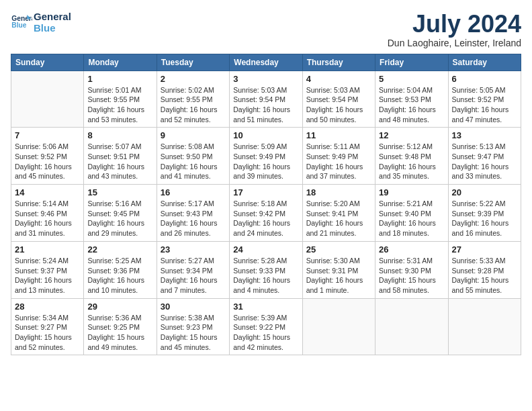  Describe the element at coordinates (48, 62) in the screenshot. I see `col-header-sunday: Sunday` at that location.